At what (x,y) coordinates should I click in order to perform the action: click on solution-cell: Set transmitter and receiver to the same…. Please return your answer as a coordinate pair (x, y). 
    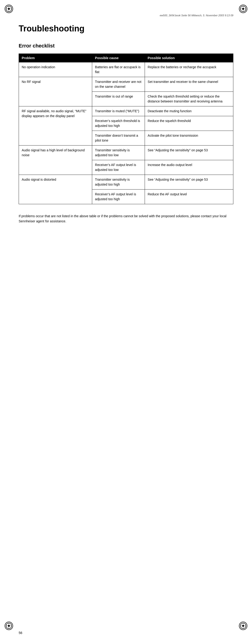
    Looking at the image, I should click on (189, 84).